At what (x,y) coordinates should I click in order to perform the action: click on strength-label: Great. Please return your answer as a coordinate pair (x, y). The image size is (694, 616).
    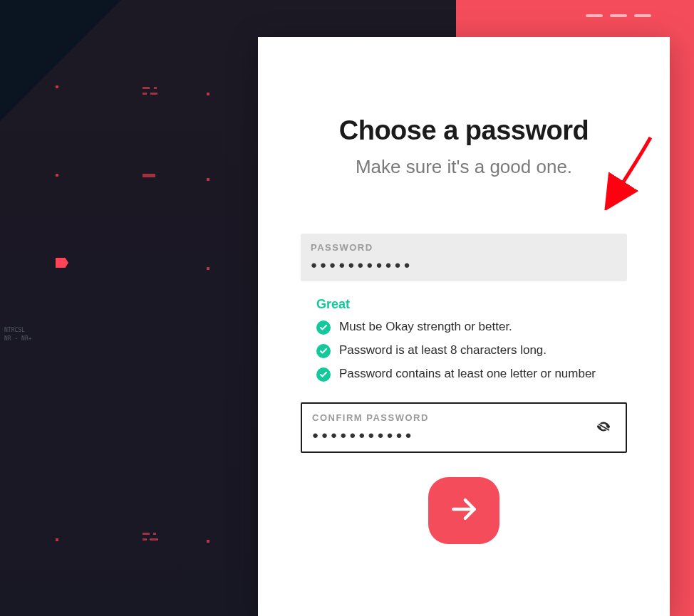
    Looking at the image, I should click on (472, 305).